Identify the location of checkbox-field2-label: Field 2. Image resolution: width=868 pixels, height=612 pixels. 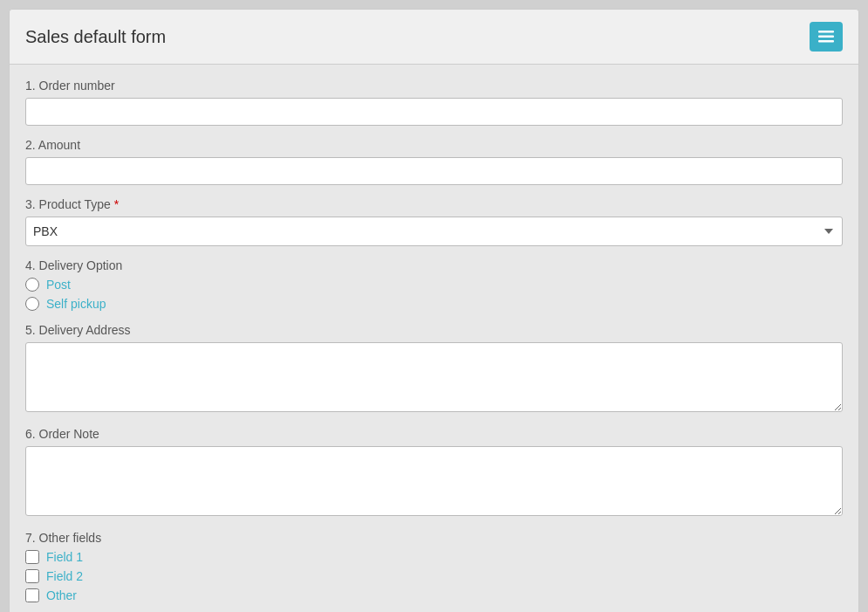
(65, 576).